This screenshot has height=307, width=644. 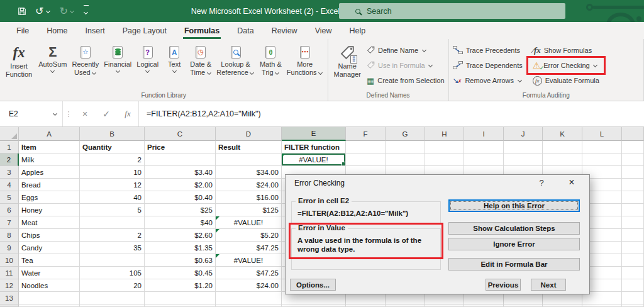 I want to click on cell-j1, so click(x=523, y=147).